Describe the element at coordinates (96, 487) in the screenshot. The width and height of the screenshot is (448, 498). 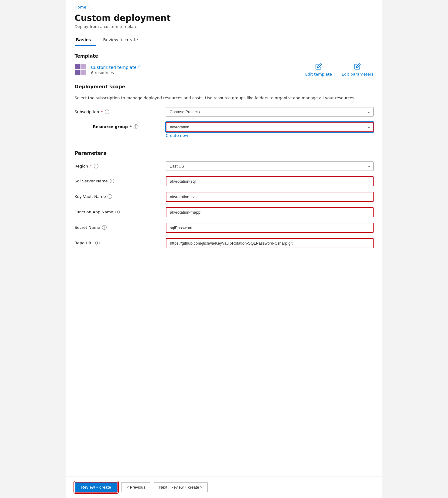
I see `review-create-button: Review + create` at that location.